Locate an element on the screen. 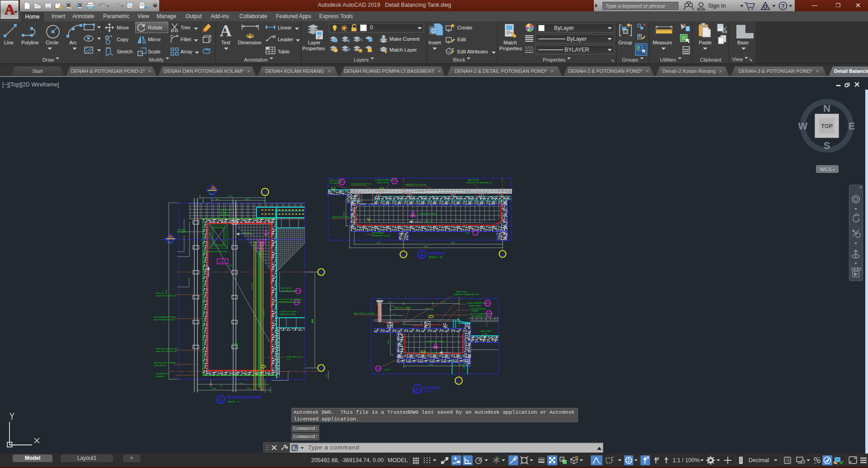 This screenshot has height=468, width=868. svg-text: TOP is located at coordinates (827, 126).